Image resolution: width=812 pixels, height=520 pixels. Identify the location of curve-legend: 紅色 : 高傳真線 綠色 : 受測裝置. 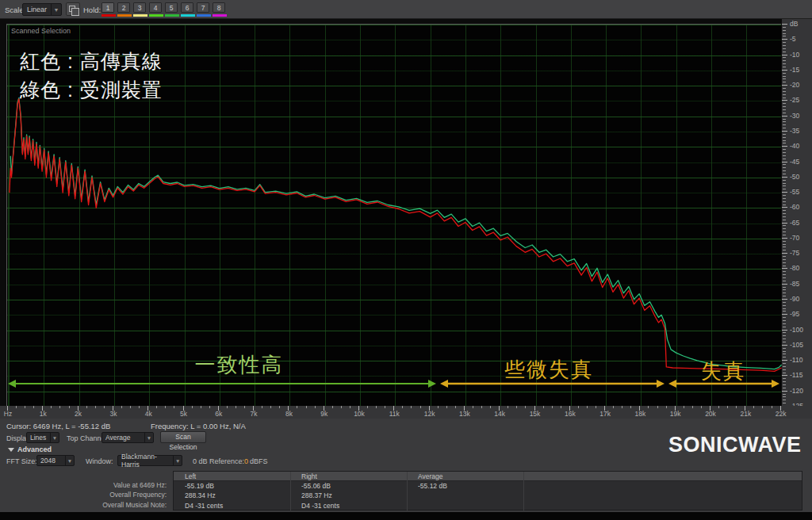
(91, 75).